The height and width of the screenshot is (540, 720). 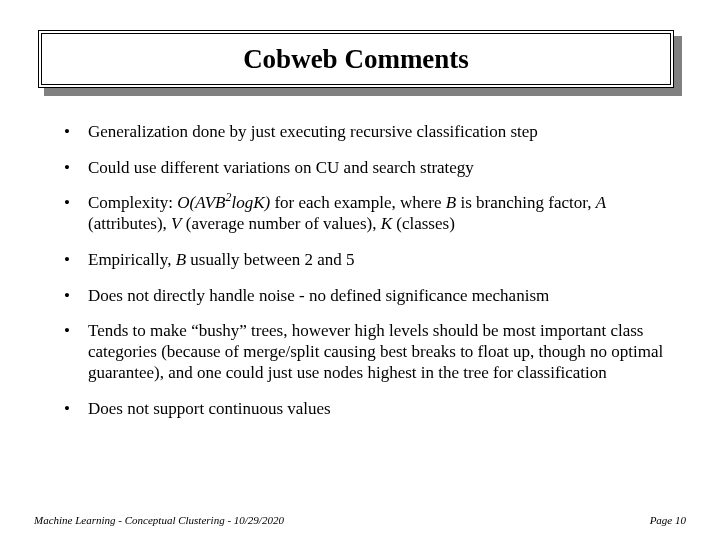 What do you see at coordinates (364, 296) in the screenshot?
I see `bullet-item: Does not directly handle noise - no defi…` at bounding box center [364, 296].